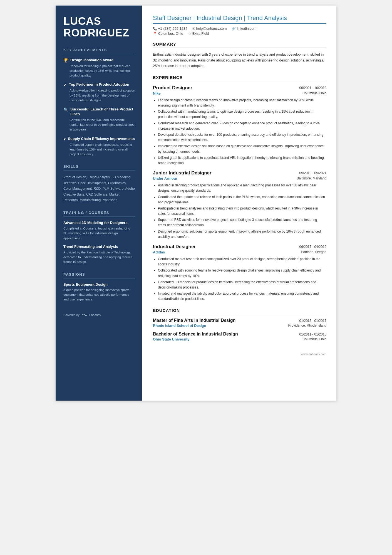  What do you see at coordinates (173, 88) in the screenshot?
I see `job-1-title: Product Designer` at bounding box center [173, 88].